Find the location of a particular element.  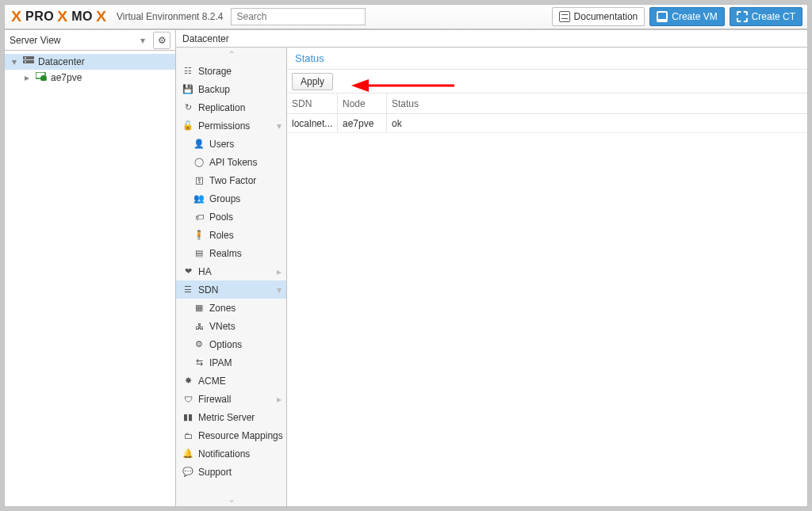

network-wired-icon: 🖧 is located at coordinates (199, 326).